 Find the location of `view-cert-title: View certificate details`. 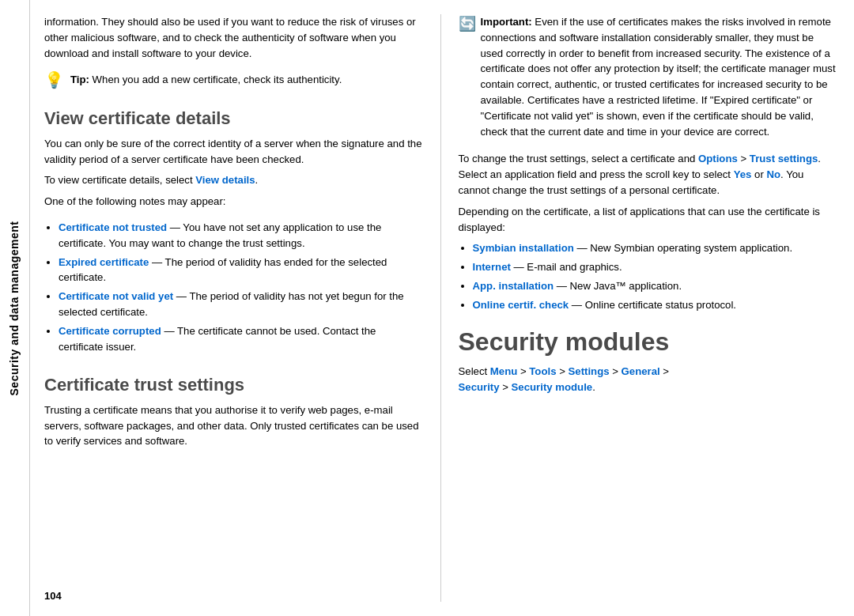

view-cert-title: View certificate details is located at coordinates (234, 119).